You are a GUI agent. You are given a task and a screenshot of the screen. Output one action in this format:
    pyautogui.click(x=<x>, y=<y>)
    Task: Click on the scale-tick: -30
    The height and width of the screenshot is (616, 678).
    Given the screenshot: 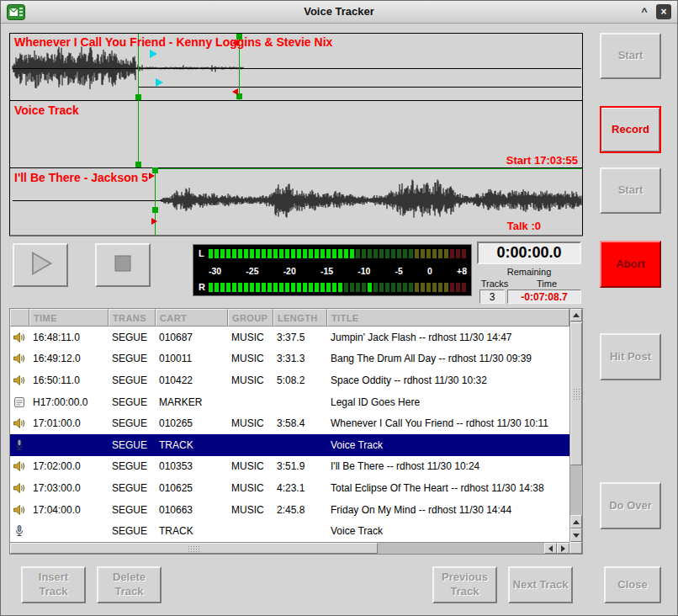 What is the action you would take?
    pyautogui.click(x=215, y=271)
    